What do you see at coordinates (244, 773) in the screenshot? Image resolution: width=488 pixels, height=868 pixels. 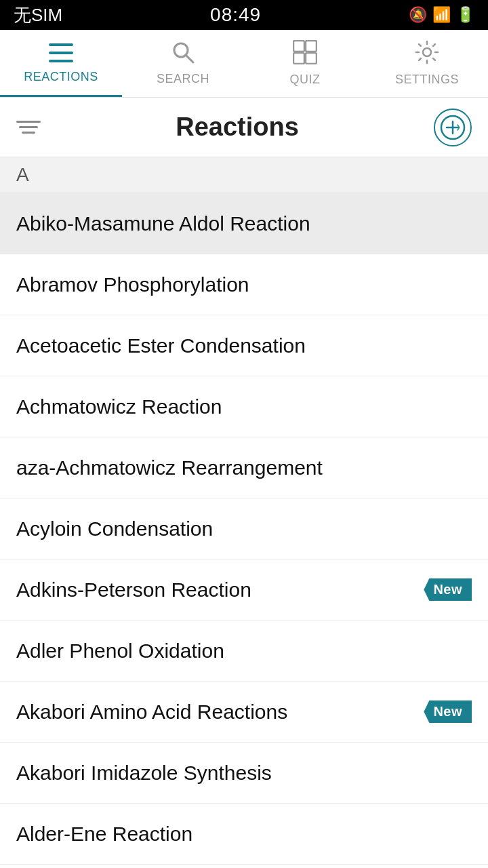 I see `list-item: Akabori Imidazole Synthesis` at bounding box center [244, 773].